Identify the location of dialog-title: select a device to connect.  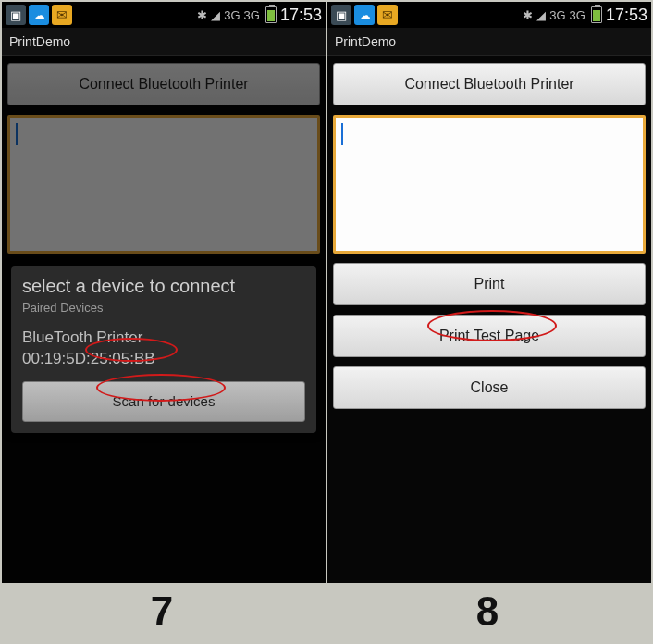
(164, 287).